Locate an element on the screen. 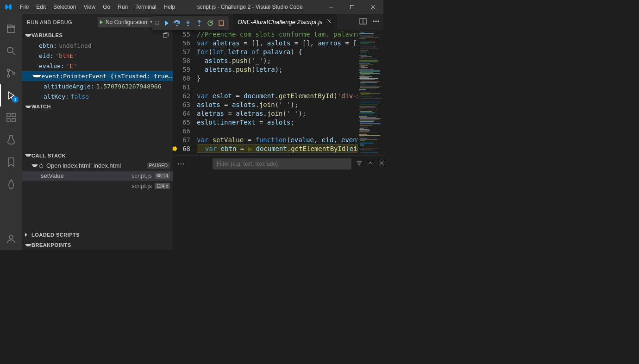  split-editor-button is located at coordinates (363, 22).